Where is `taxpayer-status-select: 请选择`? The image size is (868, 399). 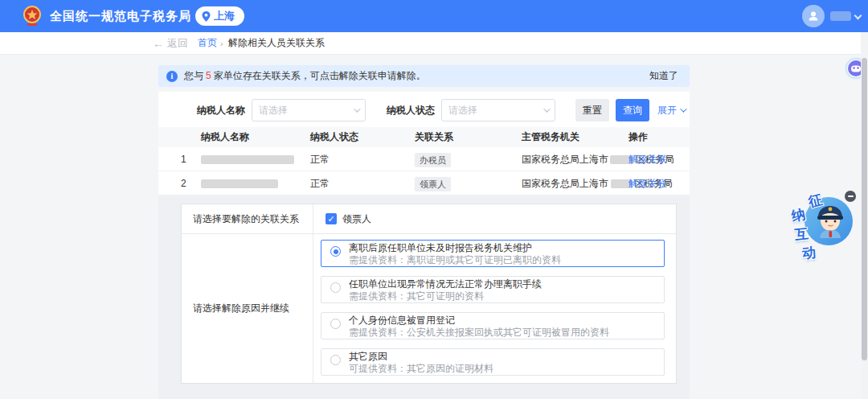
taxpayer-status-select: 请选择 is located at coordinates (498, 110).